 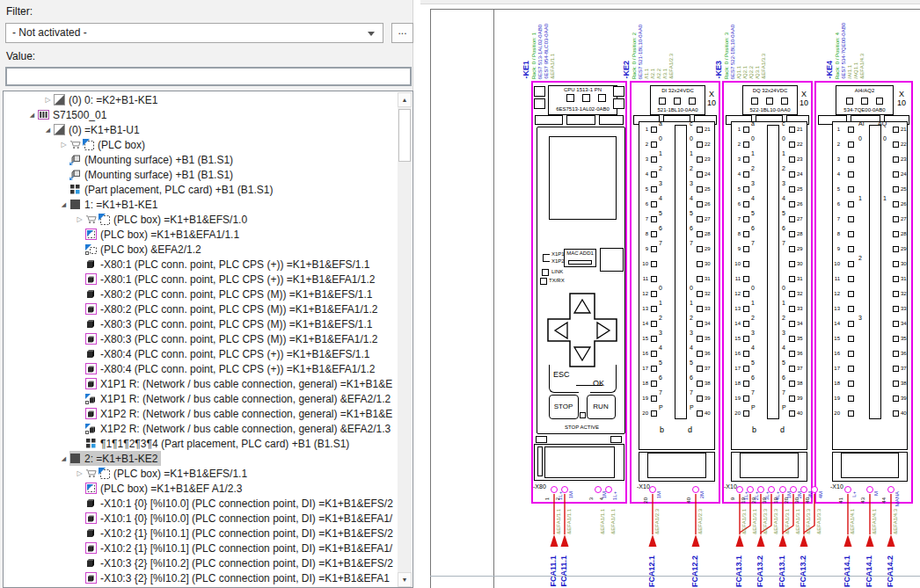 I want to click on scroll-down-icon: ▼, so click(x=405, y=580).